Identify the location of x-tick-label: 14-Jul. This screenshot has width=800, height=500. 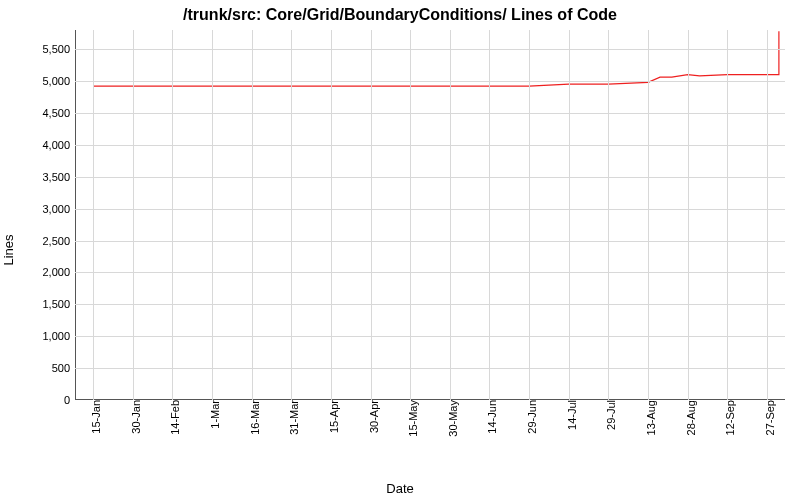
(568, 415).